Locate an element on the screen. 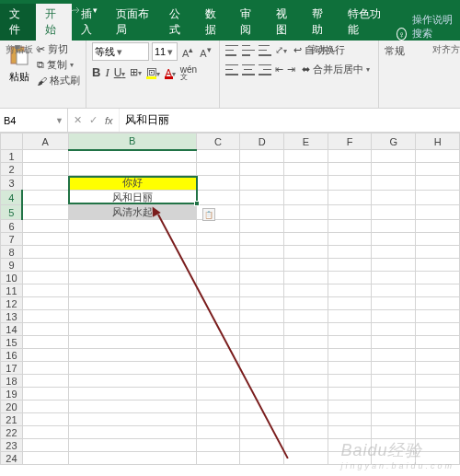  name-box-dropdown-icon: ▼ is located at coordinates (59, 121).